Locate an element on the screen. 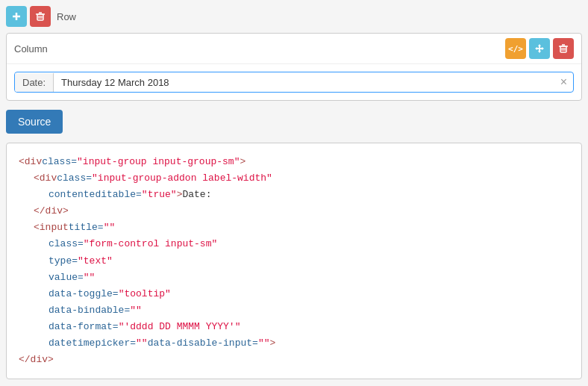  attr-contenteditable: contenteditable= is located at coordinates (96, 195).